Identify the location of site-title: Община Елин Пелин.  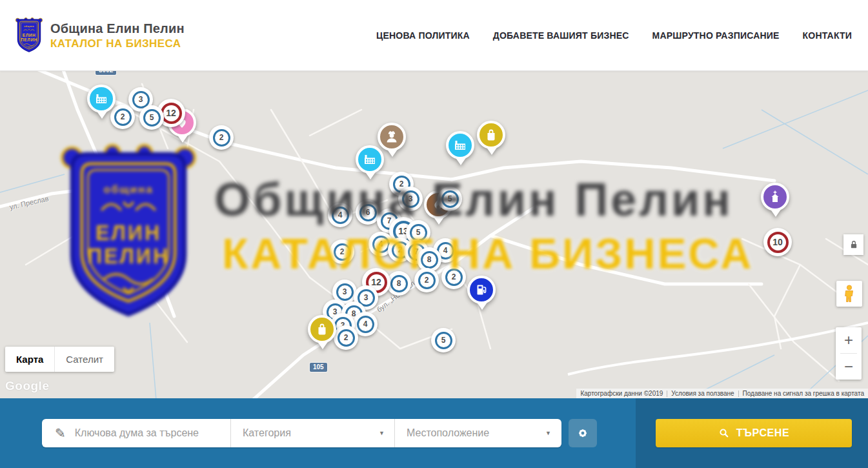
(117, 28).